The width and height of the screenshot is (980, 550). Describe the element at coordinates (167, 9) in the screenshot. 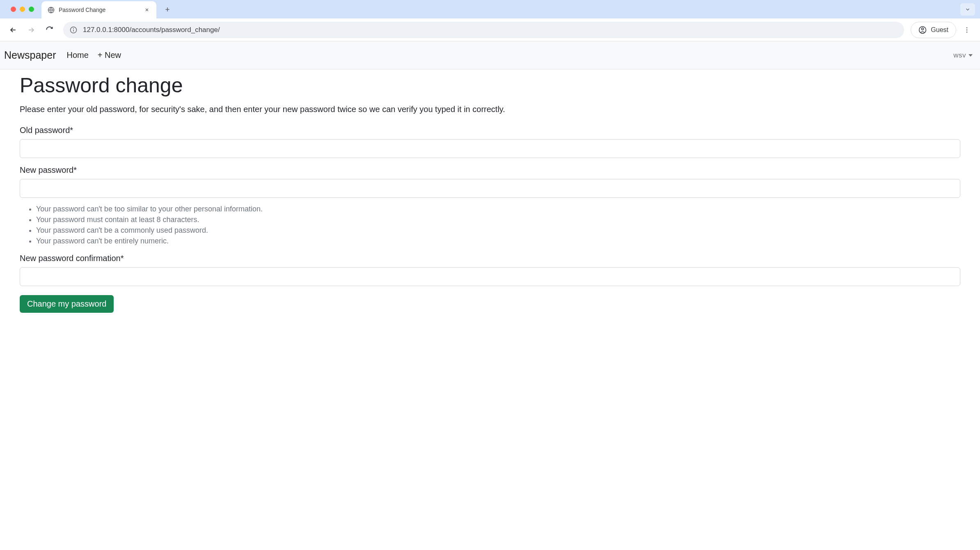

I see `new-tab-button` at that location.